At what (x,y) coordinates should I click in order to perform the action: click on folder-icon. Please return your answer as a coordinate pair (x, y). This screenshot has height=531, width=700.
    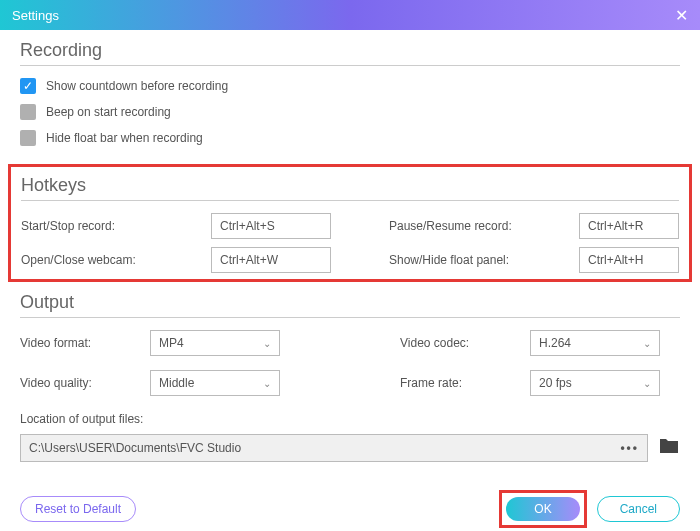
    Looking at the image, I should click on (669, 448).